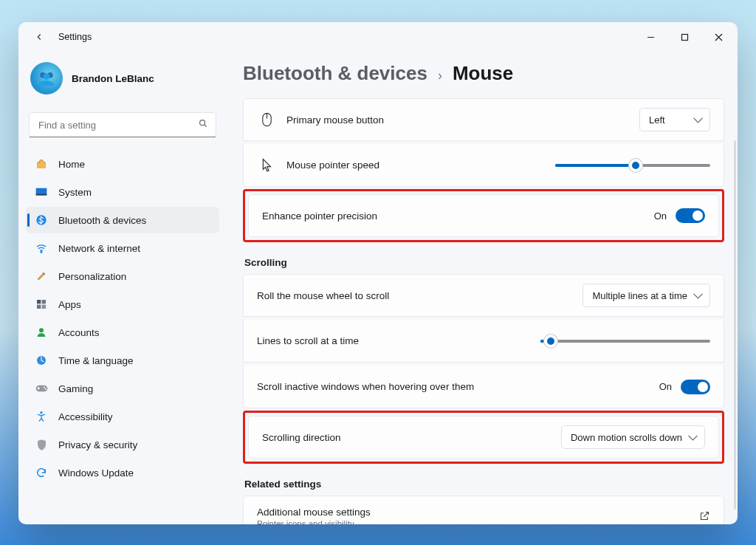  I want to click on sidebar-item-label: Network & internet, so click(99, 248).